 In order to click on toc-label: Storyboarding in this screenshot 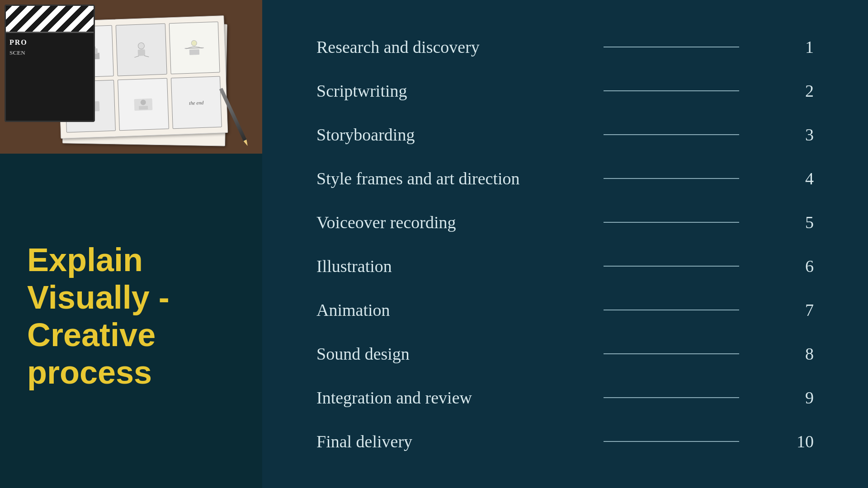, I will do `click(434, 135)`.